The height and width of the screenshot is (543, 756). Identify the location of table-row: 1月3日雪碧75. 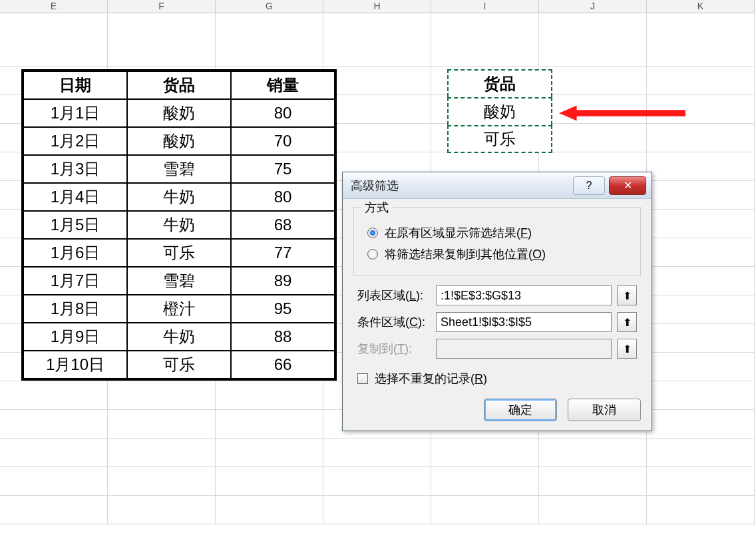
(179, 169).